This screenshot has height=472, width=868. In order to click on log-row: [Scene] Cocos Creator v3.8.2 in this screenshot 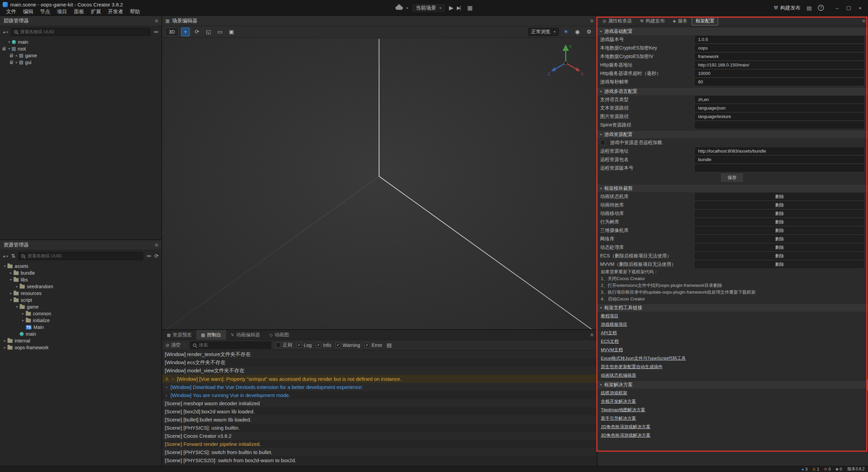, I will do `click(379, 436)`.